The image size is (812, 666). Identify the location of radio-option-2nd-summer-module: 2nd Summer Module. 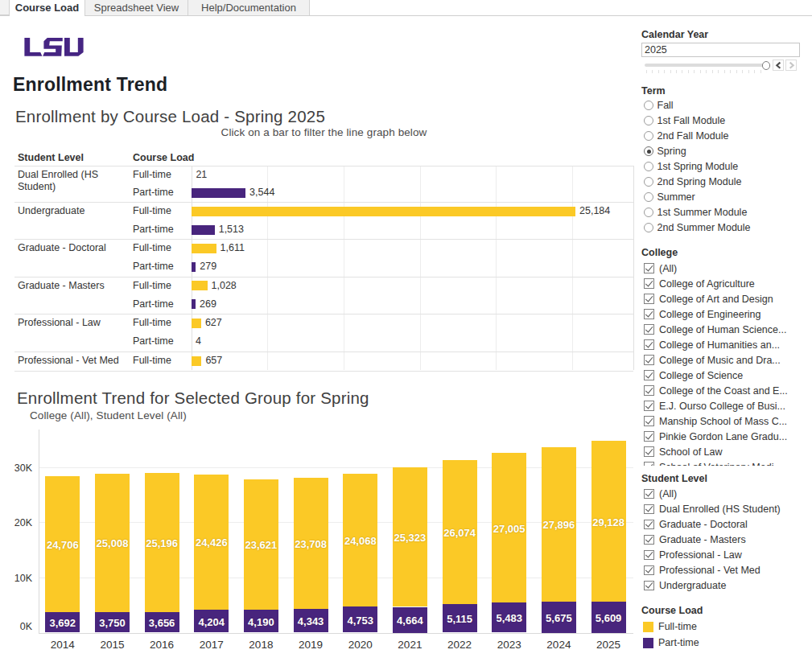
(724, 228).